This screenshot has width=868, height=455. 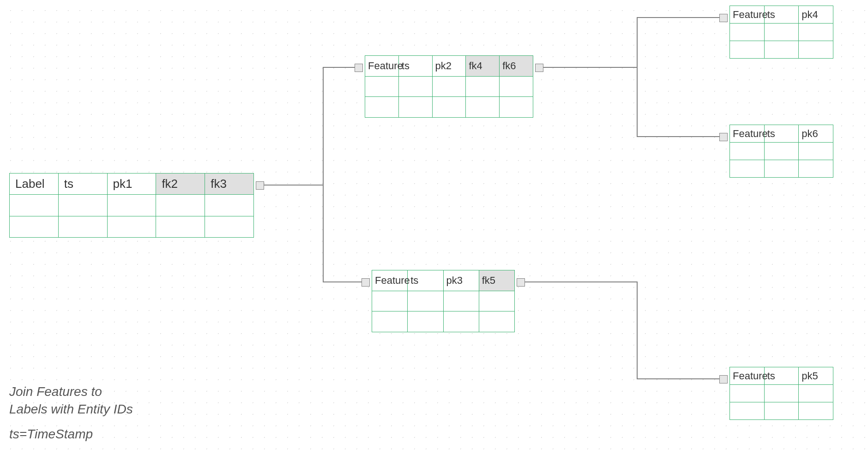 I want to click on table-header-row: Feature ts pk6, so click(x=782, y=134).